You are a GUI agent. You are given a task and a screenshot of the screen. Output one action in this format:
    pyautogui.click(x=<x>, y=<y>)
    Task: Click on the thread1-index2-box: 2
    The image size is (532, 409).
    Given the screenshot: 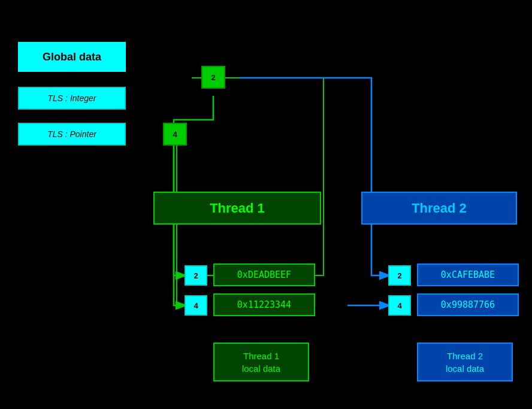 What is the action you would take?
    pyautogui.click(x=196, y=275)
    